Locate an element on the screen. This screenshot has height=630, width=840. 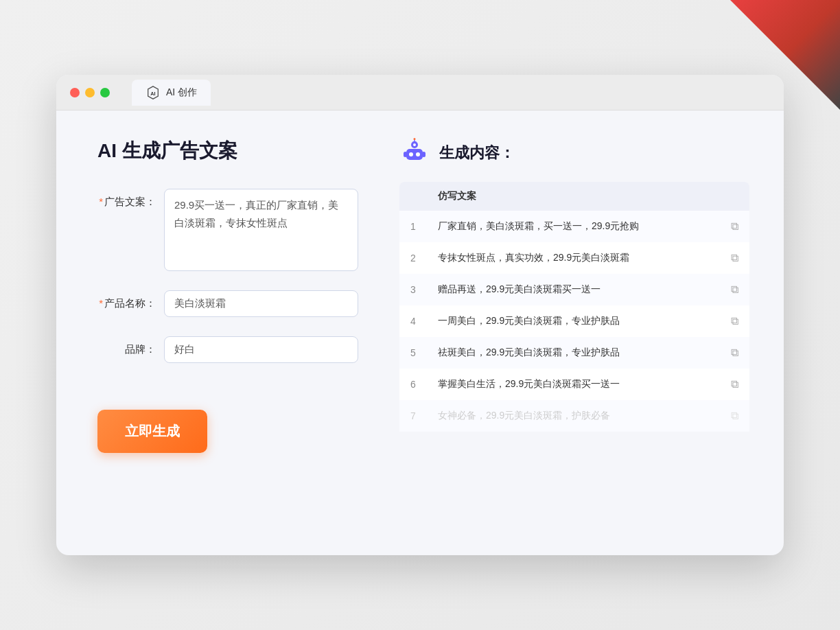
table-header-copy: 仿写文案 is located at coordinates (574, 196).